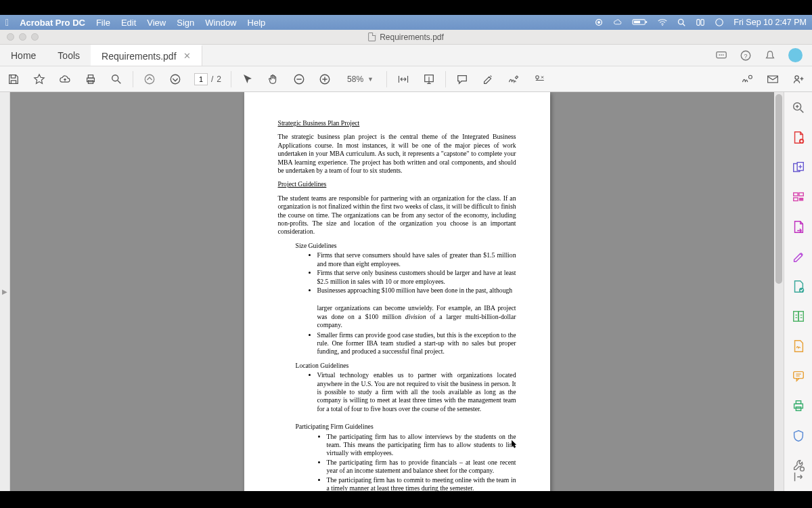 Image resolution: width=812 pixels, height=508 pixels. I want to click on status-record-icon, so click(599, 22).